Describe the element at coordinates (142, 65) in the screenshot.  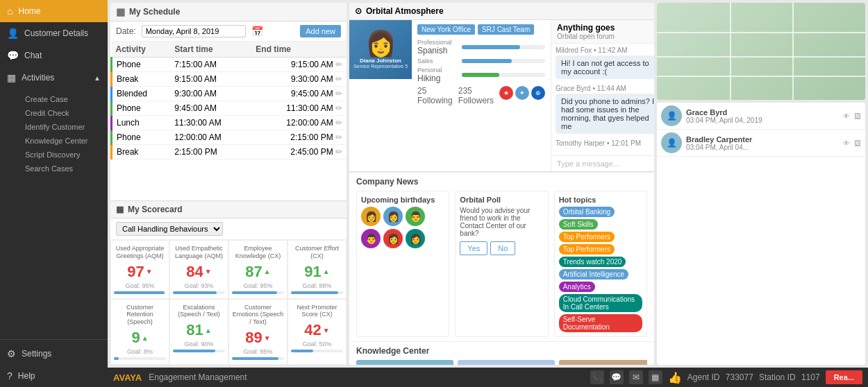
I see `activity-cell: Phone` at that location.